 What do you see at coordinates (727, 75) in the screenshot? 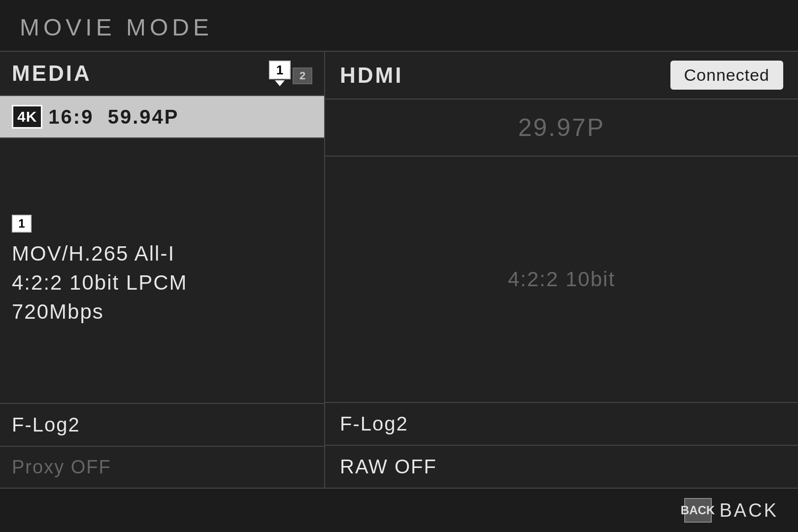
I see `connected-badge: Connected` at bounding box center [727, 75].